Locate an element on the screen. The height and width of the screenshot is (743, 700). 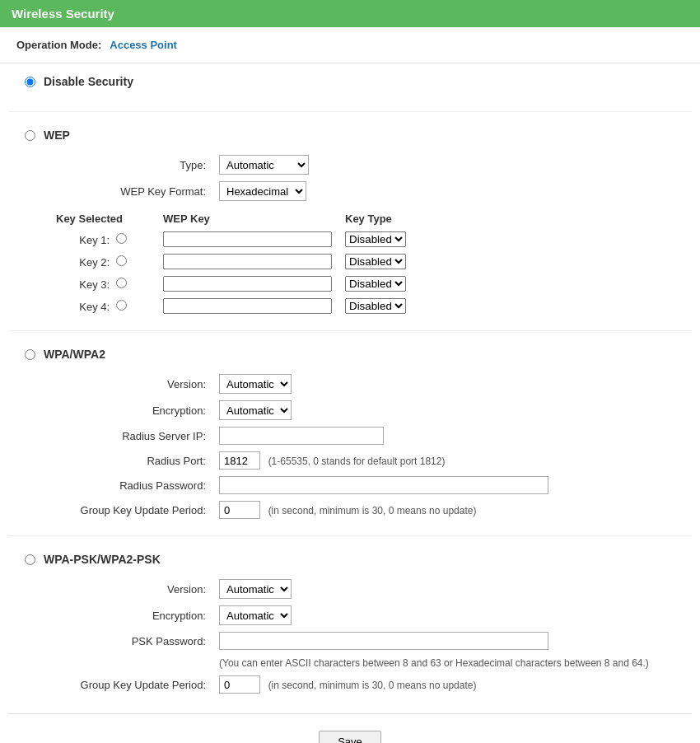
key1-radio is located at coordinates (122, 239).